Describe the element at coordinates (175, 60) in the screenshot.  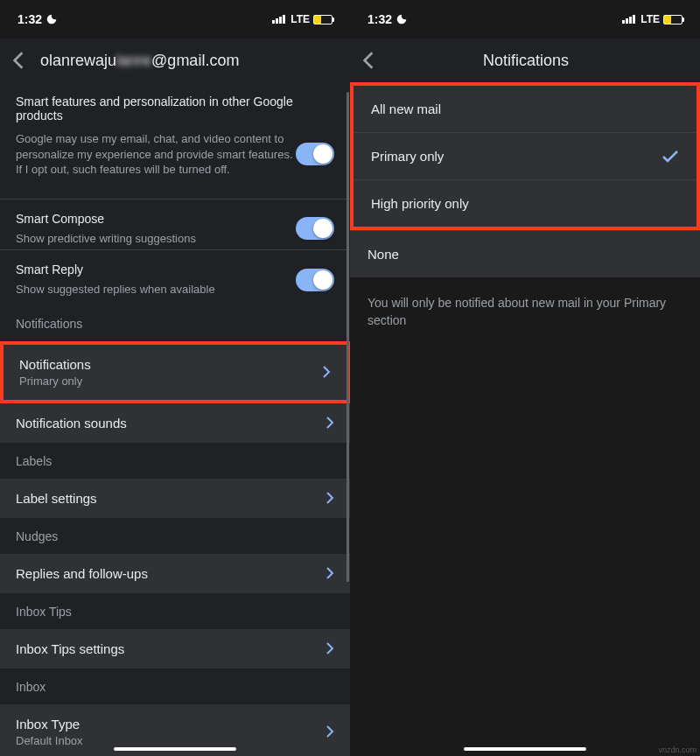
I see `nav-header: olanrewajulanre@gmail.com` at that location.